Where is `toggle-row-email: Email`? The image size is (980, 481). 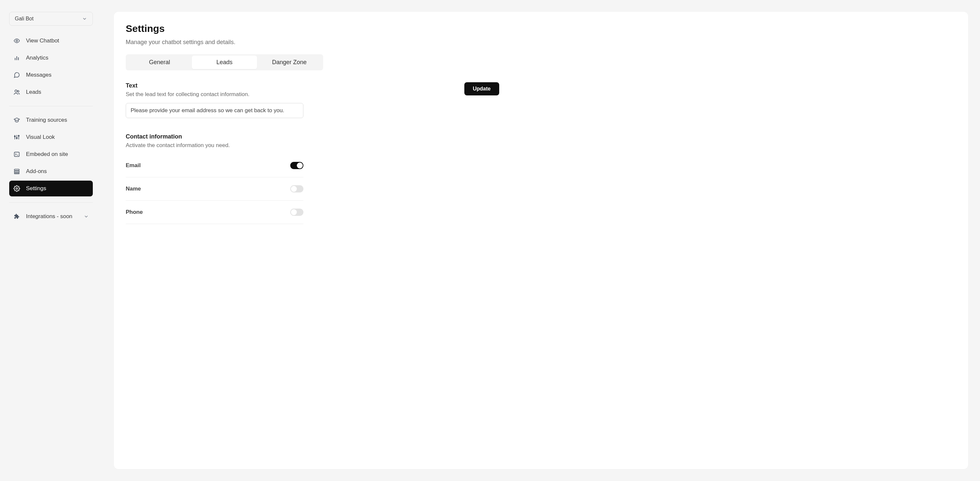 toggle-row-email: Email is located at coordinates (215, 168).